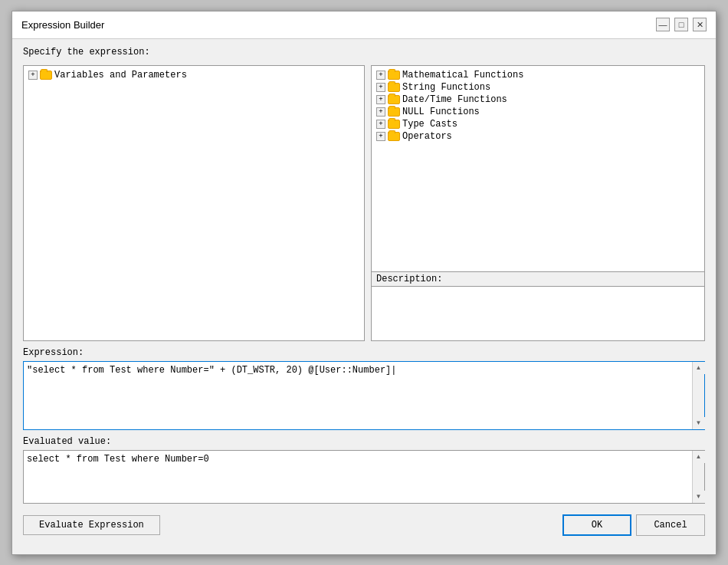  I want to click on folder-icon-datetime, so click(394, 100).